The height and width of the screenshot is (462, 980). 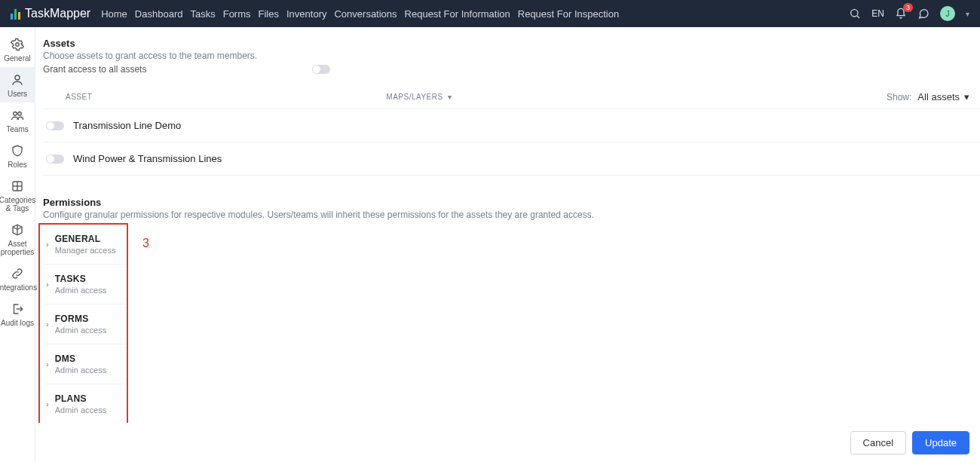 What do you see at coordinates (17, 186) in the screenshot?
I see `grid-icon` at bounding box center [17, 186].